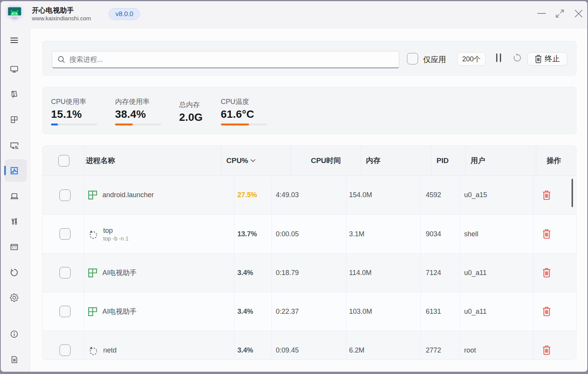  Describe the element at coordinates (138, 124) in the screenshot. I see `memory-usage-progressbar` at that location.